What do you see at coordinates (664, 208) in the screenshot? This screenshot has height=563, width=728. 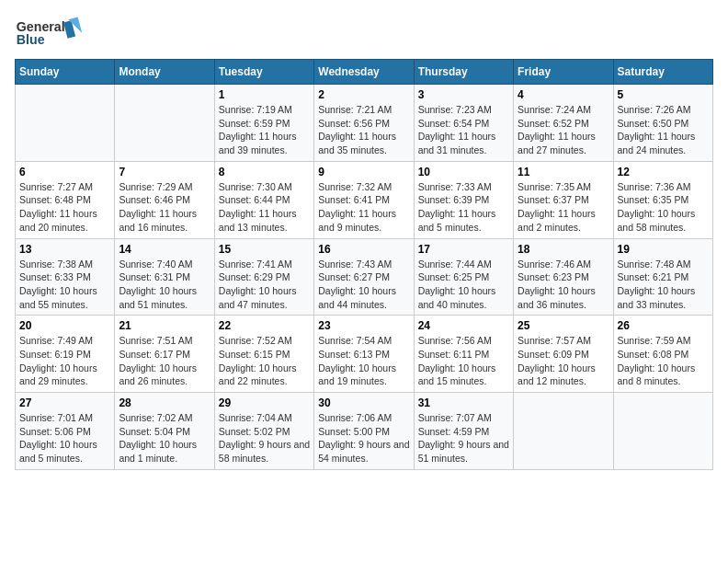 I see `day-info: Sunrise: 7:36 AM Sunset: 6:35 PM Dayligh…` at bounding box center [664, 208].